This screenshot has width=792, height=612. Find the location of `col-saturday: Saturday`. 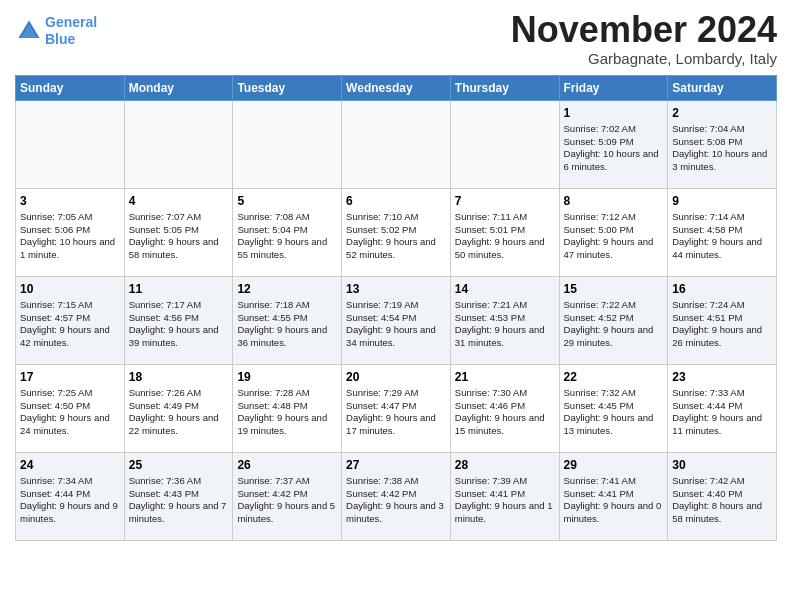

col-saturday: Saturday is located at coordinates (722, 88).